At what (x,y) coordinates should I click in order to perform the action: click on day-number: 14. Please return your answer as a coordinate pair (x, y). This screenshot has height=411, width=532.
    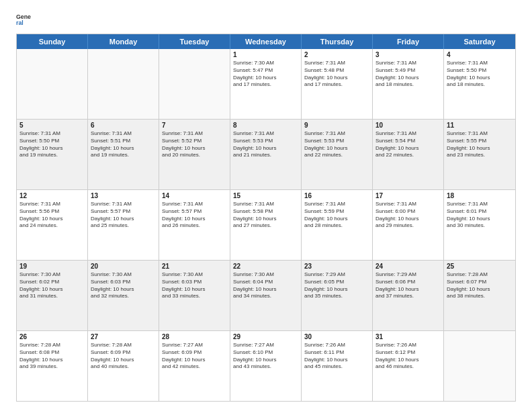
    Looking at the image, I should click on (195, 196).